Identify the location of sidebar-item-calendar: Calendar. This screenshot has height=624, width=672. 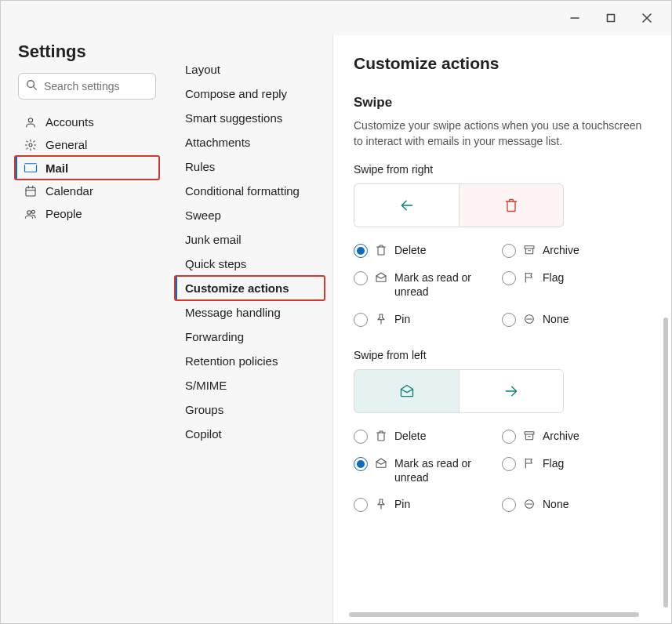
(87, 191).